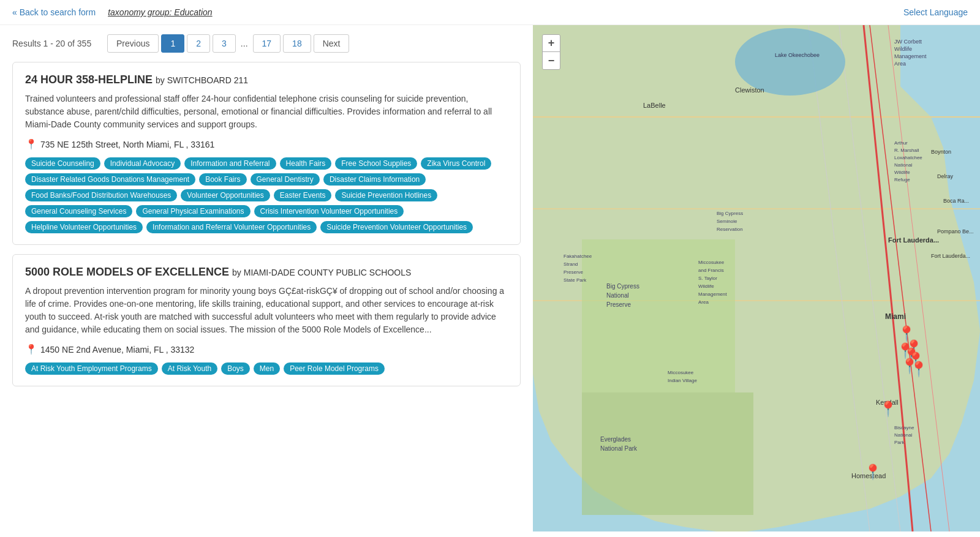  What do you see at coordinates (713, 294) in the screenshot?
I see `svg-text: Management` at bounding box center [713, 294].